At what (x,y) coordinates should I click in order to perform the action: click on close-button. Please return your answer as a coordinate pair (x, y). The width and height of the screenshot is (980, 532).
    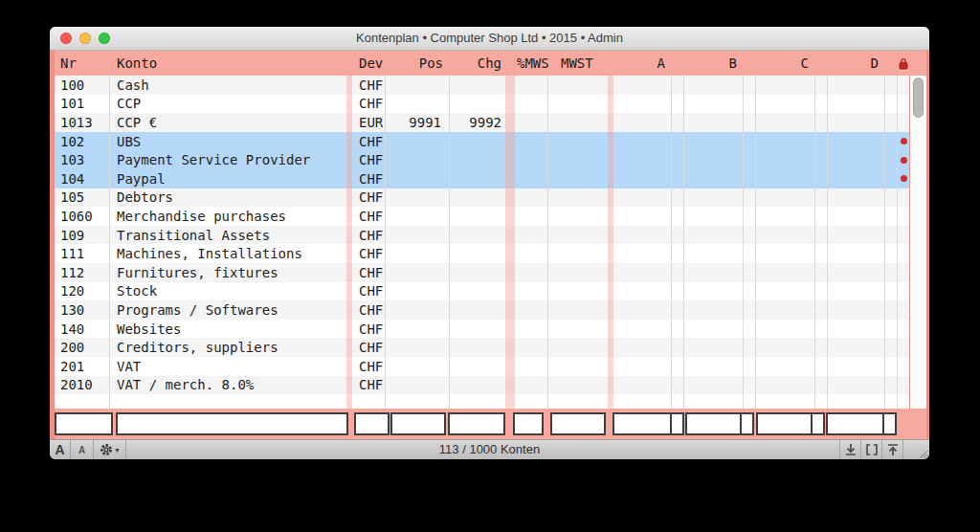
    Looking at the image, I should click on (66, 38).